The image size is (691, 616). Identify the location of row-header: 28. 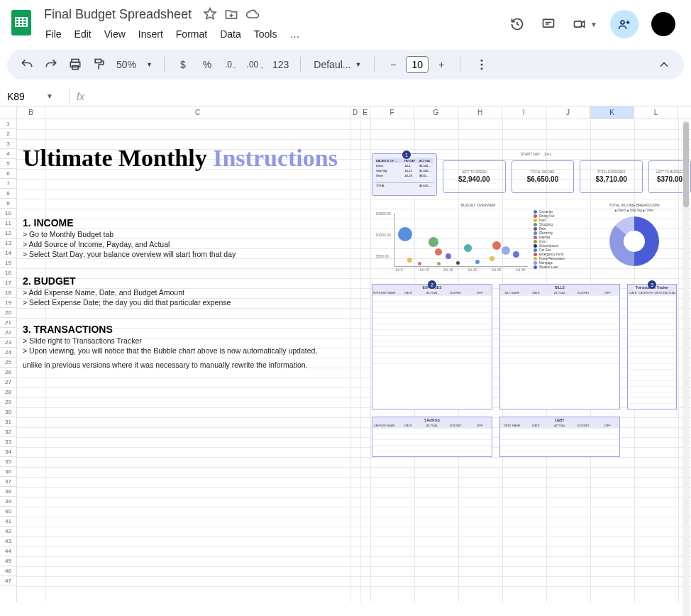
(9, 392).